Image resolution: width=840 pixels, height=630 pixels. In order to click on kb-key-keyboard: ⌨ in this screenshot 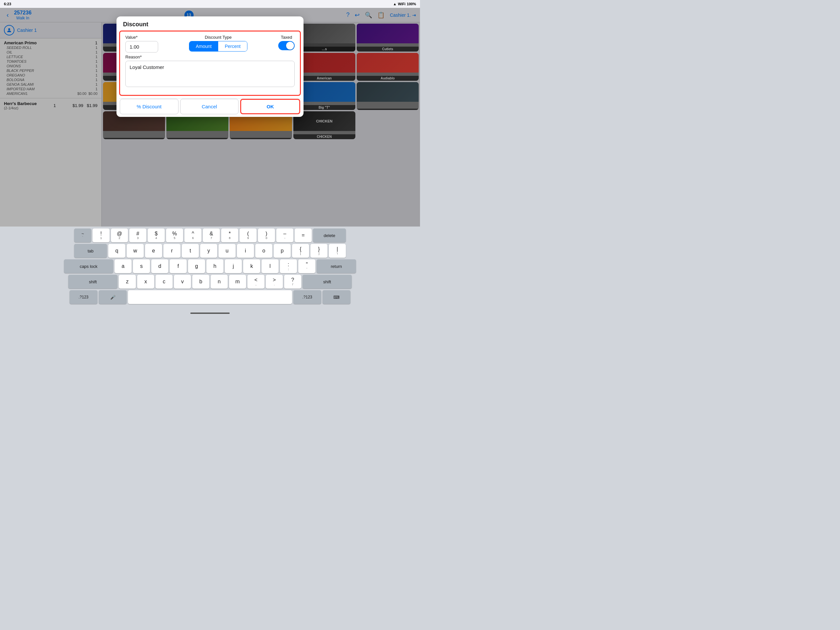, I will do `click(336, 297)`.